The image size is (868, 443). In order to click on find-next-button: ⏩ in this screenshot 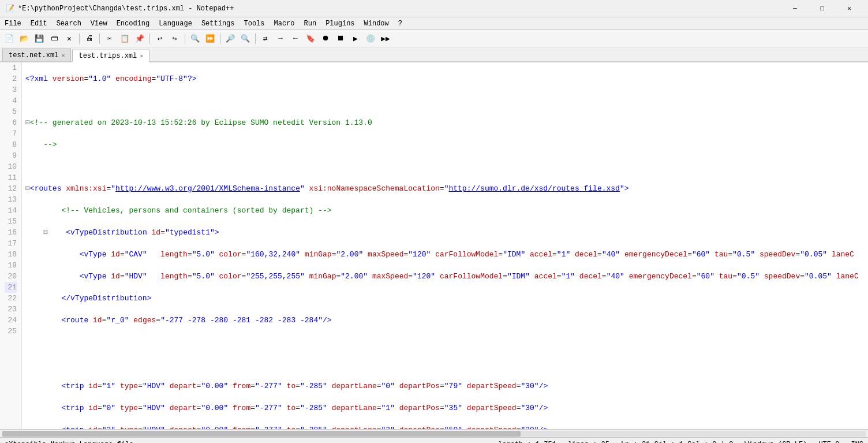, I will do `click(210, 39)`.